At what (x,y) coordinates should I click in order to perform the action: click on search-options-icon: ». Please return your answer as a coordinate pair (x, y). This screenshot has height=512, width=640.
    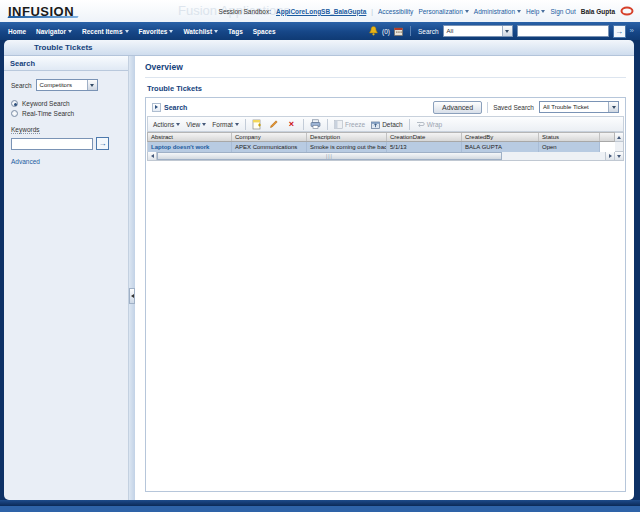
    Looking at the image, I should click on (632, 31).